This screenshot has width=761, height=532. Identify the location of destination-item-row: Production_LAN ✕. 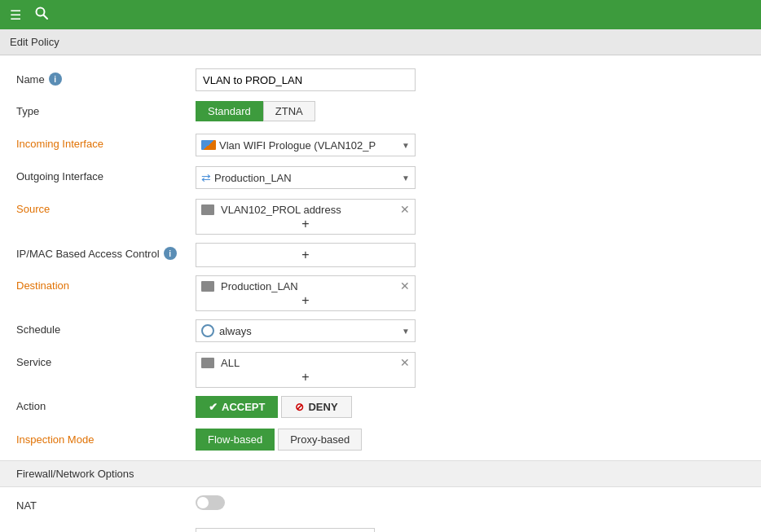
(306, 286).